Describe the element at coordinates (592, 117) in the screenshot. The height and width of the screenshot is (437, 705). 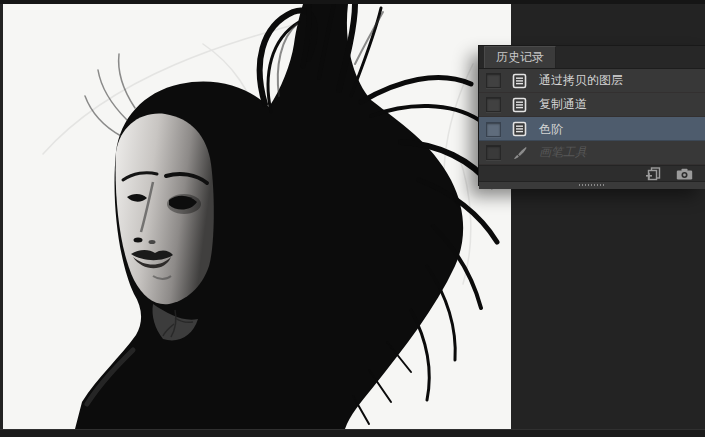
I see `history-list: 通过拷贝的图层 复制通道` at that location.